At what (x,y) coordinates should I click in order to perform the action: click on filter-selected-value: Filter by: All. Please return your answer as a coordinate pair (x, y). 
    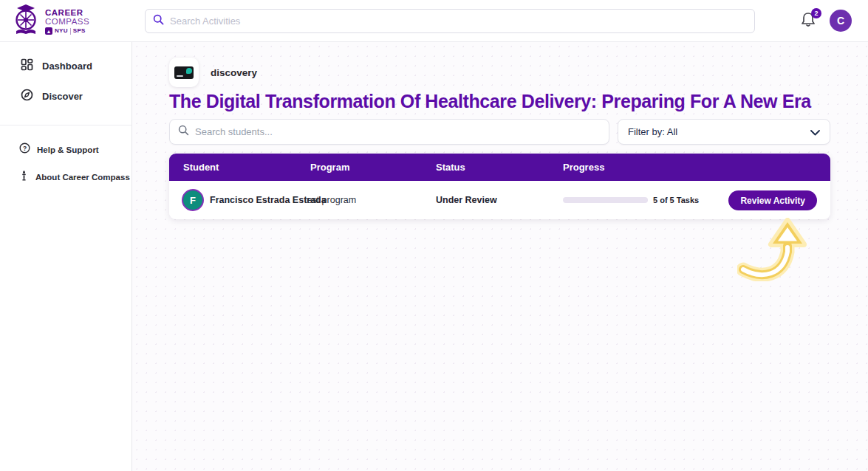
    Looking at the image, I should click on (653, 131).